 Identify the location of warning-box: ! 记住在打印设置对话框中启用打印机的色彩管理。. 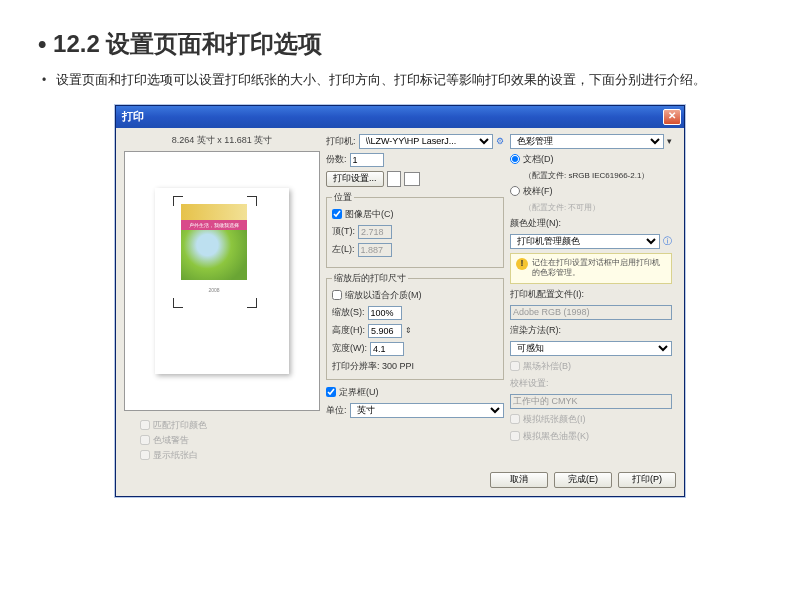
(591, 268).